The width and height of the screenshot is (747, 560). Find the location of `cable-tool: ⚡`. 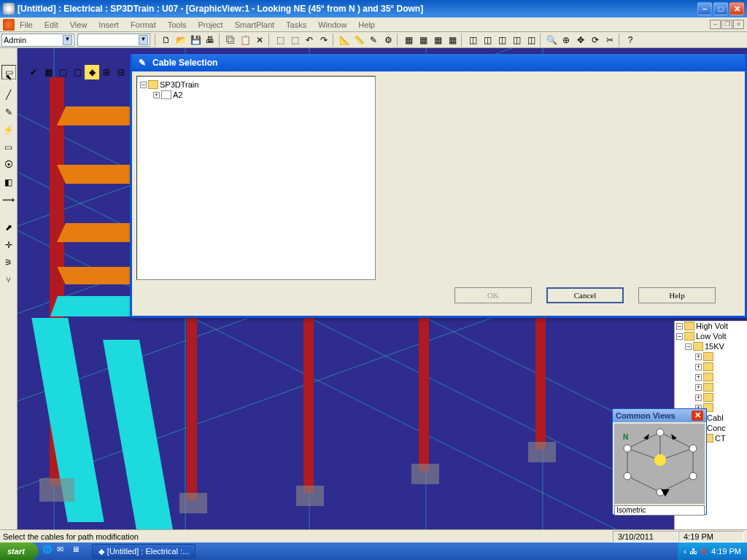

cable-tool: ⚡ is located at coordinates (9, 130).